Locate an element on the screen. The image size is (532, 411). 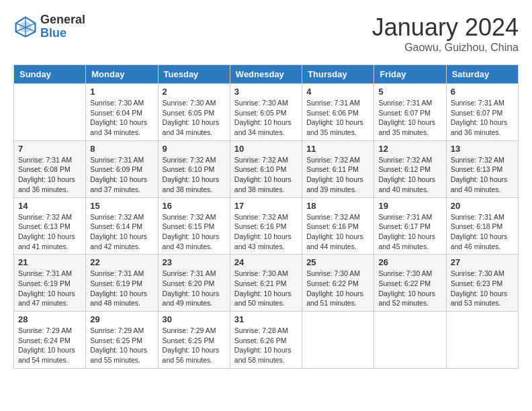
calendar-day-cell: 16Sunrise: 7:32 AM Sunset: 6:15 PM Dayli… is located at coordinates (193, 226).